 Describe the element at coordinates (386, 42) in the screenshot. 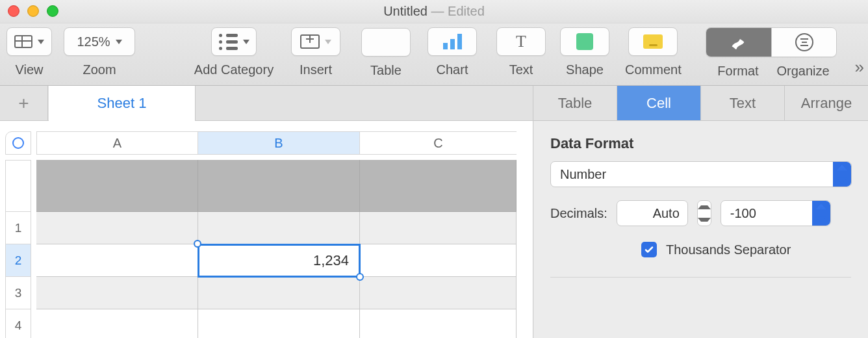

I see `table-icon` at that location.